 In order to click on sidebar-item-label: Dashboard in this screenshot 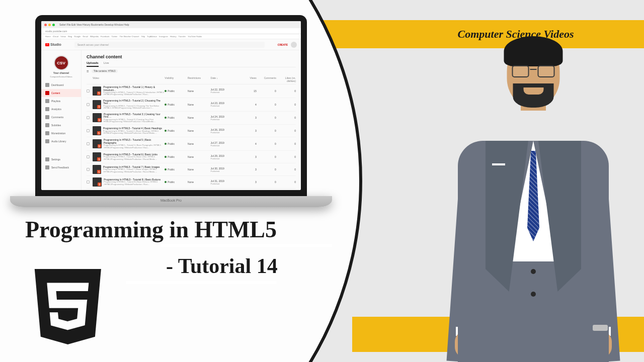, I will do `click(57, 85)`.